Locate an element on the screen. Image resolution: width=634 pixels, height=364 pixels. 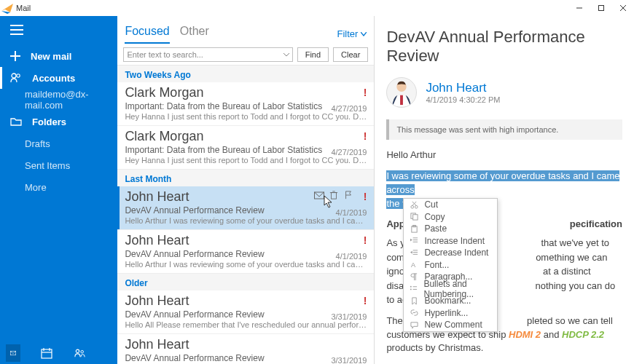
bullets-icon is located at coordinates (414, 289).